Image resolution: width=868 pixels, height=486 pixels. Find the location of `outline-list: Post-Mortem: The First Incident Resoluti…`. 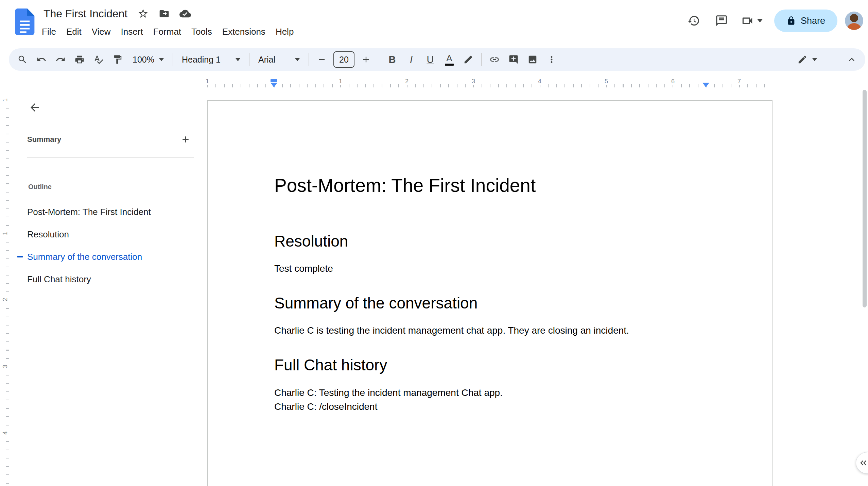

outline-list: Post-Mortem: The First Incident Resoluti… is located at coordinates (109, 246).